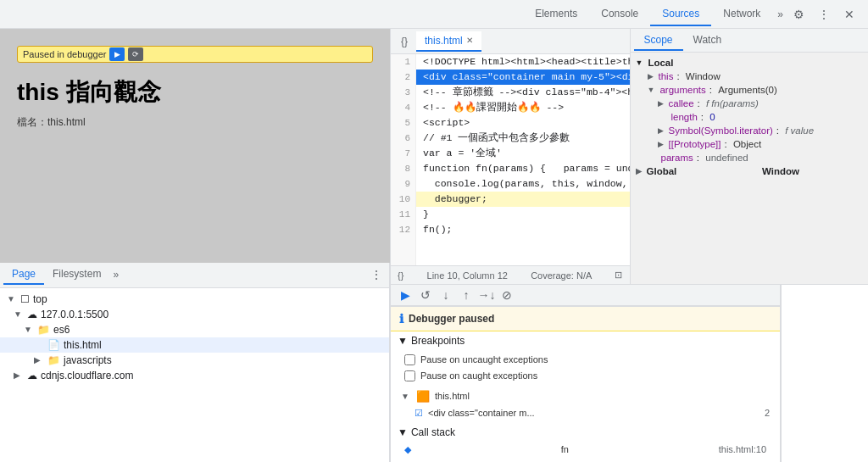  What do you see at coordinates (376, 275) in the screenshot?
I see `subtab-menu-icon: ⋮` at bounding box center [376, 275].